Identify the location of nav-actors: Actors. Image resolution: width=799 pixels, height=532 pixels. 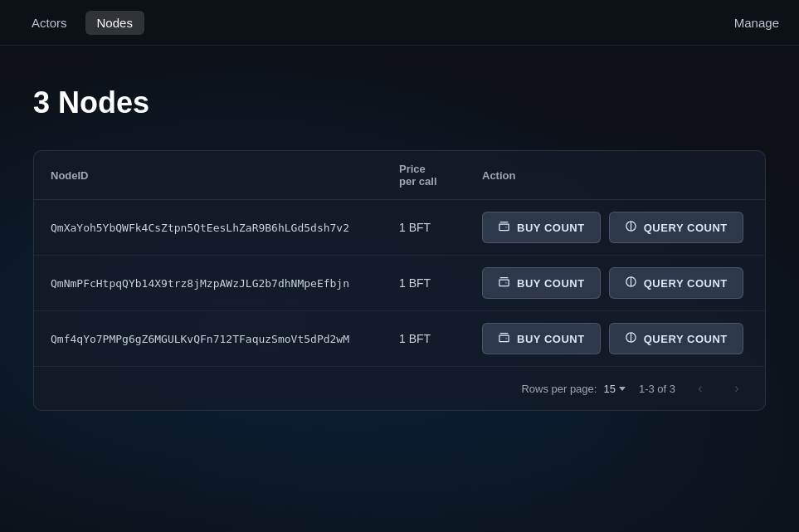
(50, 23).